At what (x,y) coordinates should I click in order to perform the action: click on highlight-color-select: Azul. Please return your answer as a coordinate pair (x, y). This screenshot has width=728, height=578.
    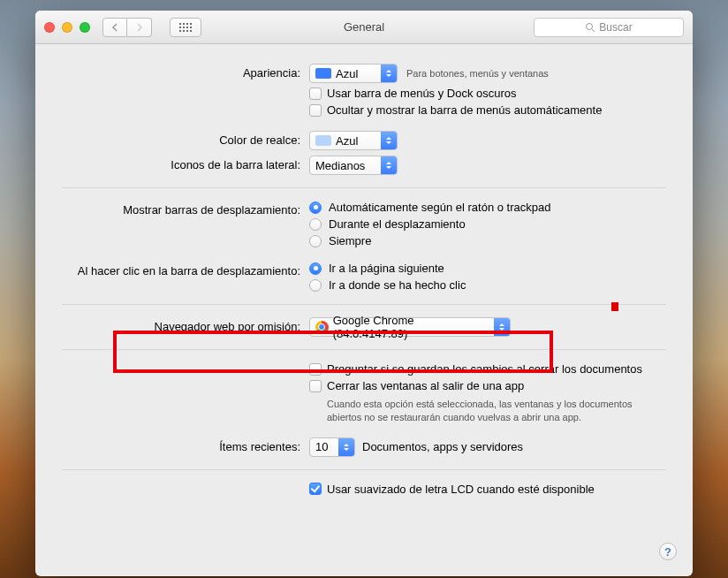
    Looking at the image, I should click on (353, 141).